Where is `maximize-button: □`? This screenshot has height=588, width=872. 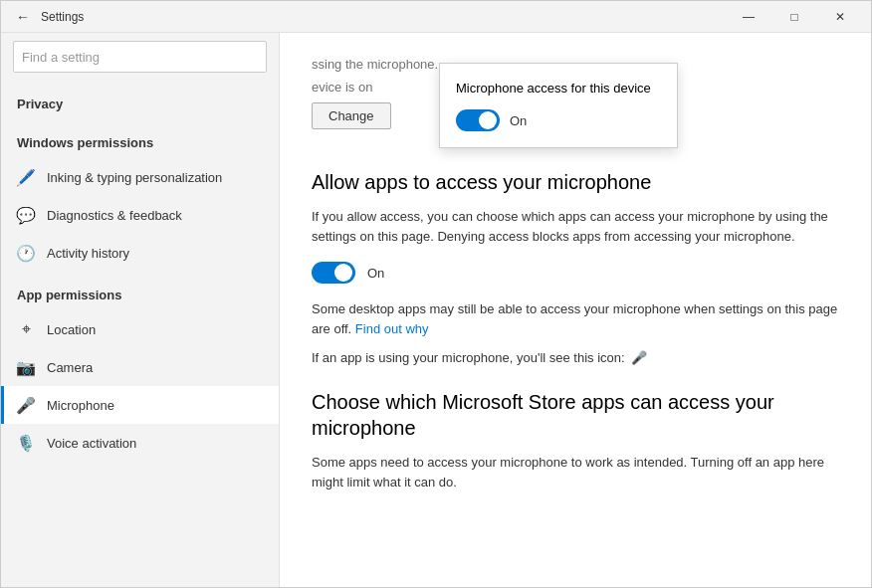 maximize-button: □ is located at coordinates (794, 17).